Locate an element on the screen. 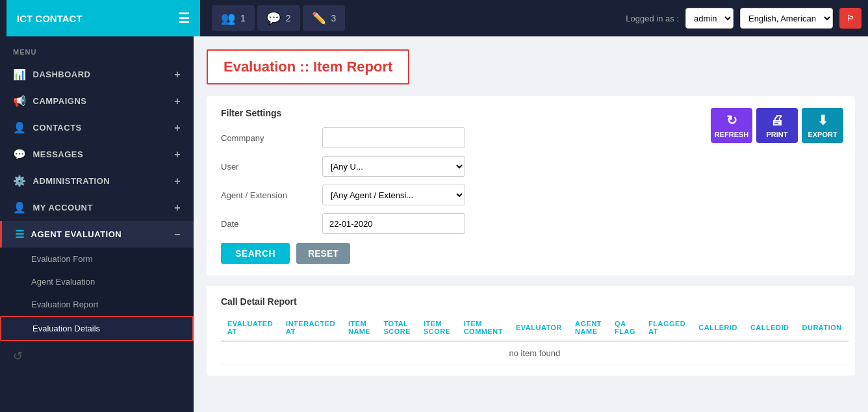  nav-tab-2: 💬 2 is located at coordinates (279, 18).